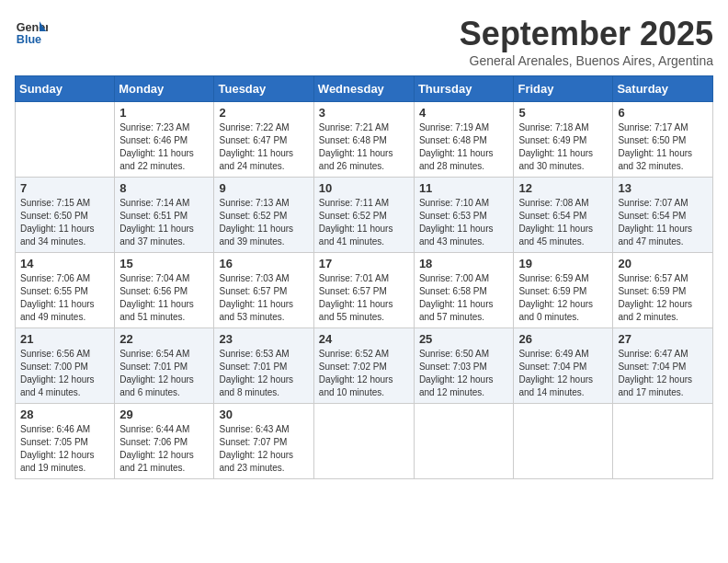 The height and width of the screenshot is (563, 728). What do you see at coordinates (65, 215) in the screenshot?
I see `calendar-cell: 7Sunrise: 7:15 AM Sunset: 6:50 PM Daylig…` at bounding box center [65, 215].